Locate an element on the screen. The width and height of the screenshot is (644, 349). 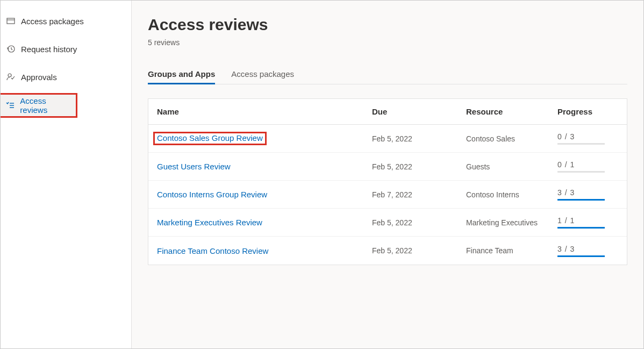
cell-resource: Contoso Interns is located at coordinates (512, 195).